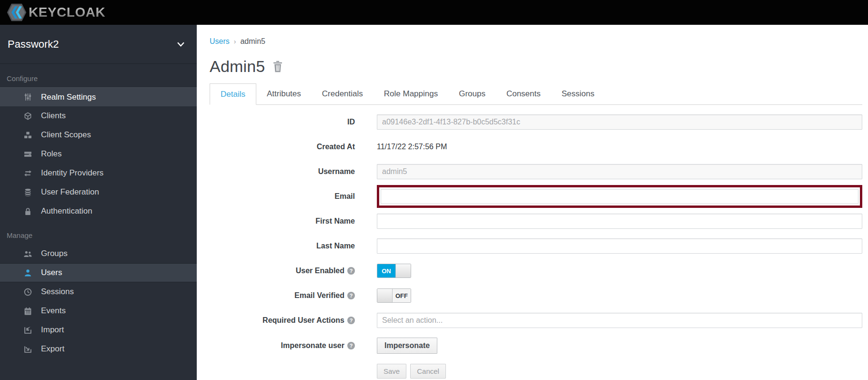  Describe the element at coordinates (233, 94) in the screenshot. I see `tab-details: Details` at that location.